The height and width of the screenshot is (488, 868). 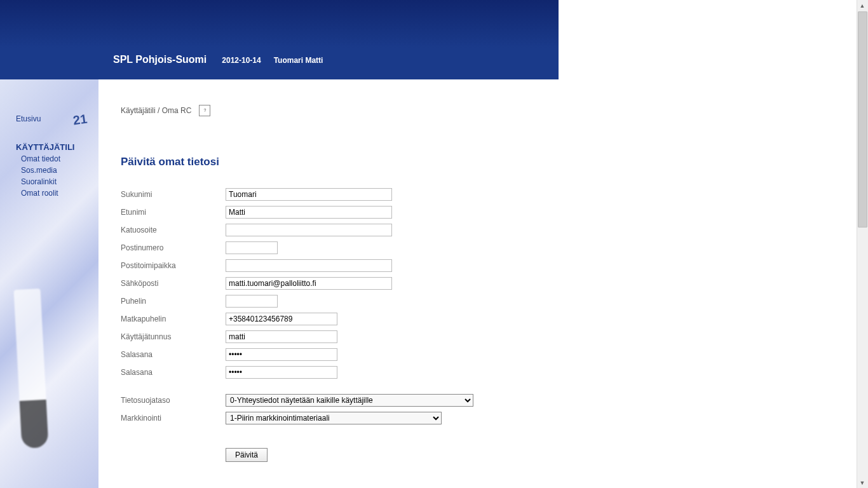 I want to click on label-tietosuojataso: Tietosuojataso, so click(x=173, y=400).